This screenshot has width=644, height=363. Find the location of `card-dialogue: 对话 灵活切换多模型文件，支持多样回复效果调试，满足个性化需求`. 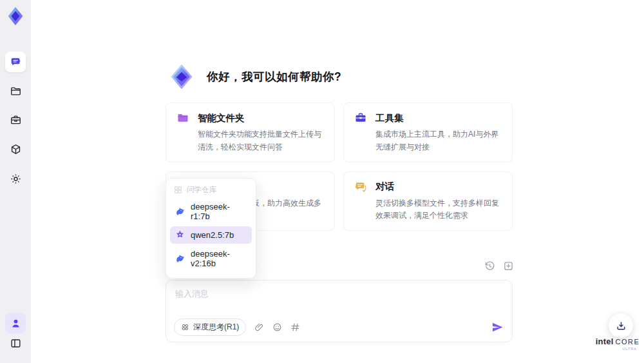

card-dialogue: 对话 灵活切换多模型文件，支持多样回复效果调试，满足个性化需求 is located at coordinates (428, 201).